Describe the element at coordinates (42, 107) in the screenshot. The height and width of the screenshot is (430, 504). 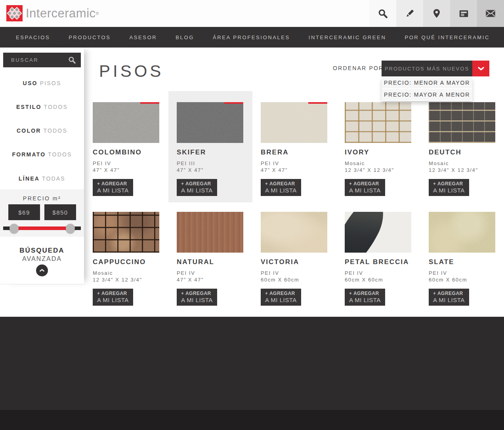
I see `filter-estilo: ESTILO TODOS` at that location.